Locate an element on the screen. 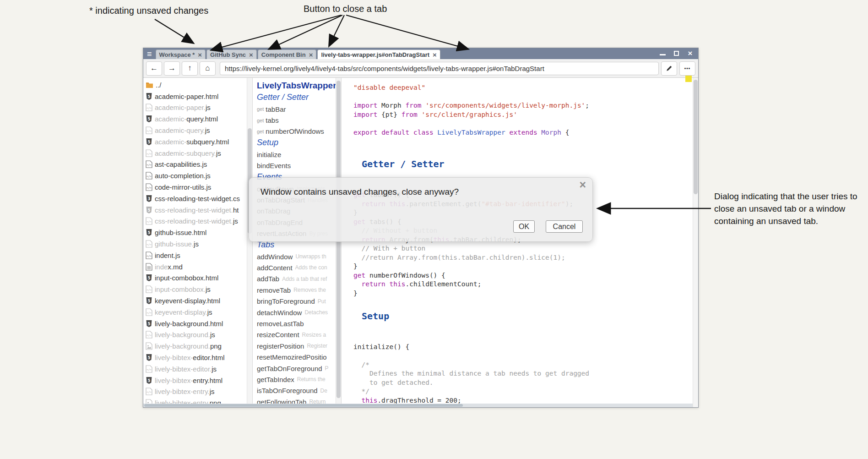 This screenshot has height=459, width=868. title-bar: ≡ Workspace *×GitHub Sync×Component Bin×… is located at coordinates (421, 54).